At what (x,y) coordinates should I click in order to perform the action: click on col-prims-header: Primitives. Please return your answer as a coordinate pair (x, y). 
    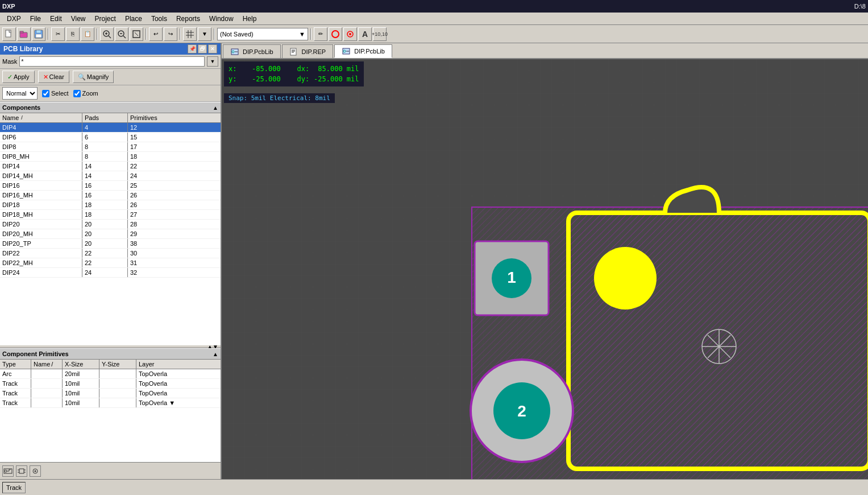
    Looking at the image, I should click on (174, 118).